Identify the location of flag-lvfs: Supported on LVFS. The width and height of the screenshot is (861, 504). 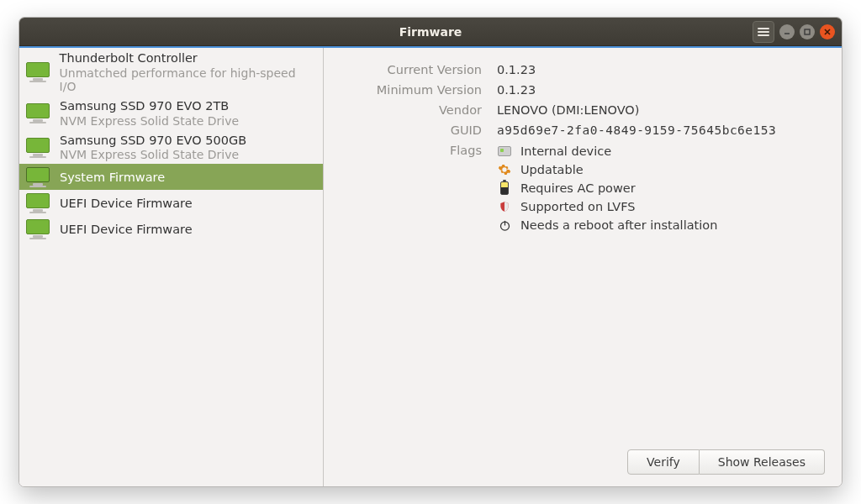
(661, 207).